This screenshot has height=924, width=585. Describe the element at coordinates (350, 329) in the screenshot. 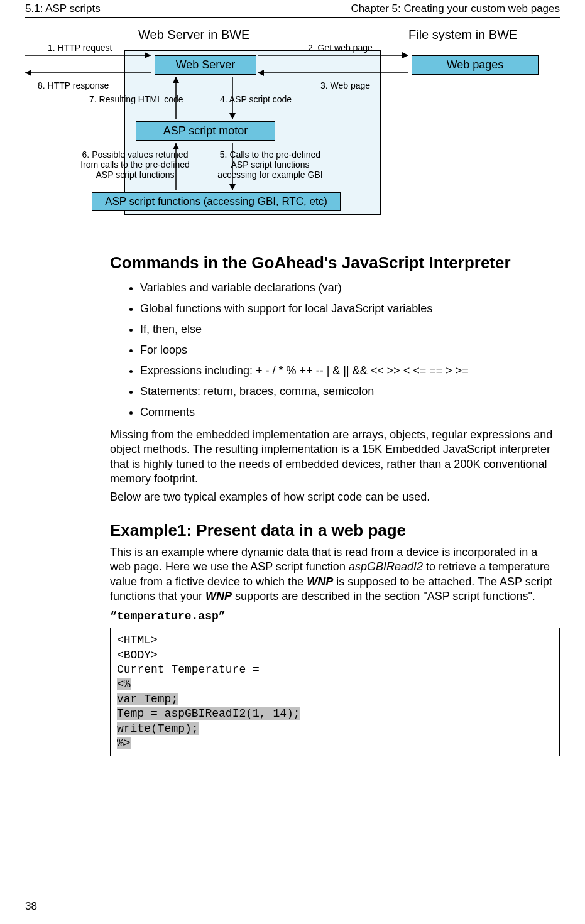

I see `list-item: If, then, else` at that location.